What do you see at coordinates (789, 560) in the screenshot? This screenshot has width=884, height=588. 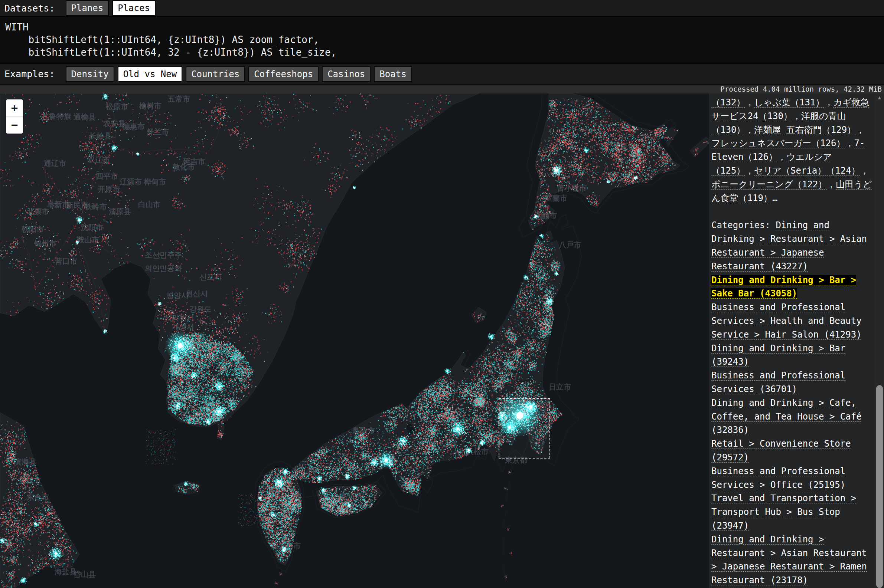 I see `category-link: Dining and Drinking > Restaurant > Asian…` at bounding box center [789, 560].